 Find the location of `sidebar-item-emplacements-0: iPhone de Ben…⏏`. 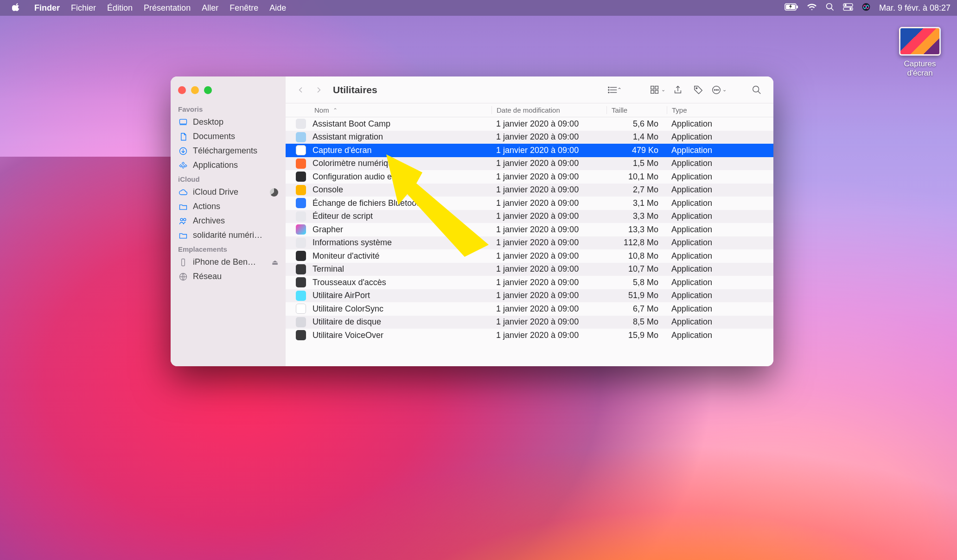

sidebar-item-emplacements-0: iPhone de Ben…⏏ is located at coordinates (228, 262).